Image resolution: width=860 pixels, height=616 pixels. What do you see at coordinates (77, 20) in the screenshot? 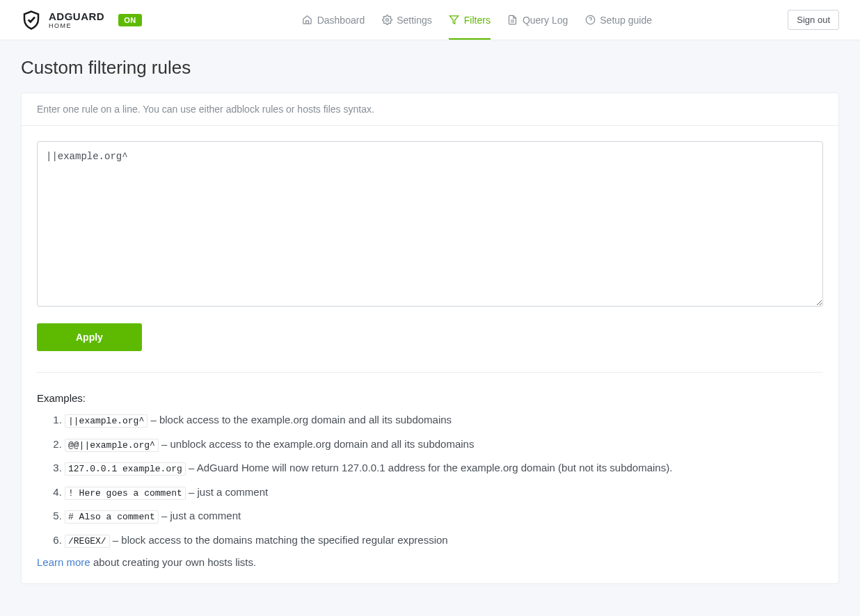
I see `brand-text: ADGUARD HOME` at bounding box center [77, 20].